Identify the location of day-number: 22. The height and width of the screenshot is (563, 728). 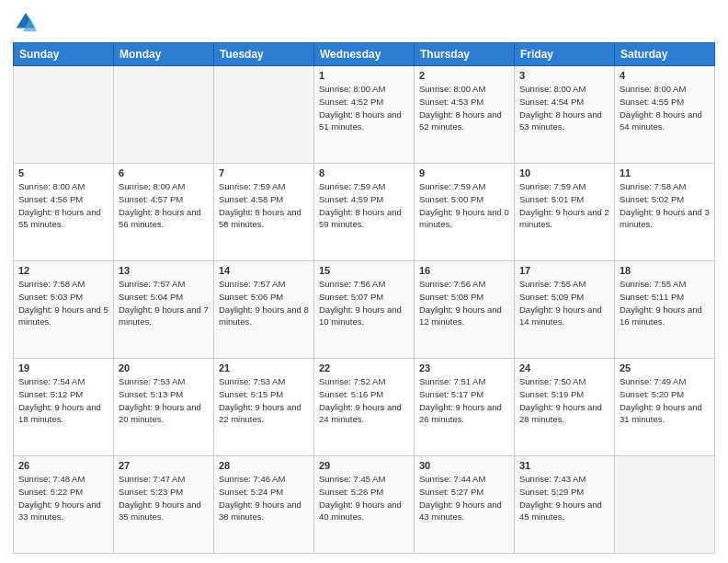
(364, 368).